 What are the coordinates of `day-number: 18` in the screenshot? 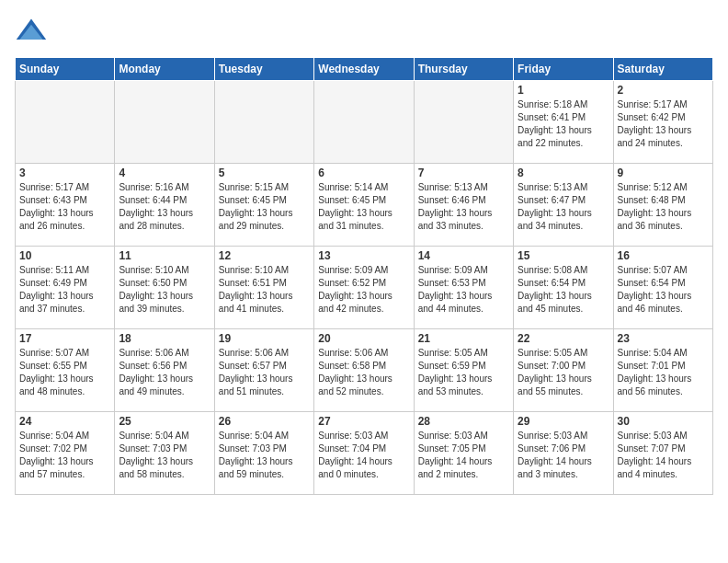 It's located at (164, 339).